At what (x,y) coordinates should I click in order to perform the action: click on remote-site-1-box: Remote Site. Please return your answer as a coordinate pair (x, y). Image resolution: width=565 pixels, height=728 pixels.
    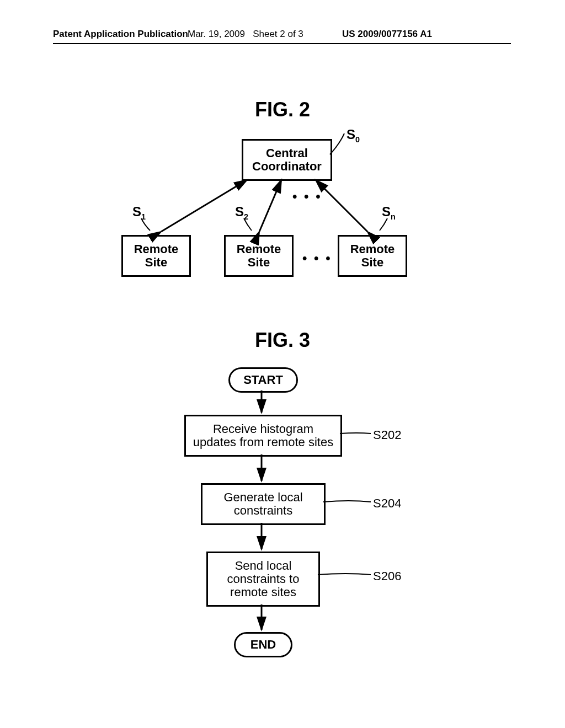
    Looking at the image, I should click on (156, 256).